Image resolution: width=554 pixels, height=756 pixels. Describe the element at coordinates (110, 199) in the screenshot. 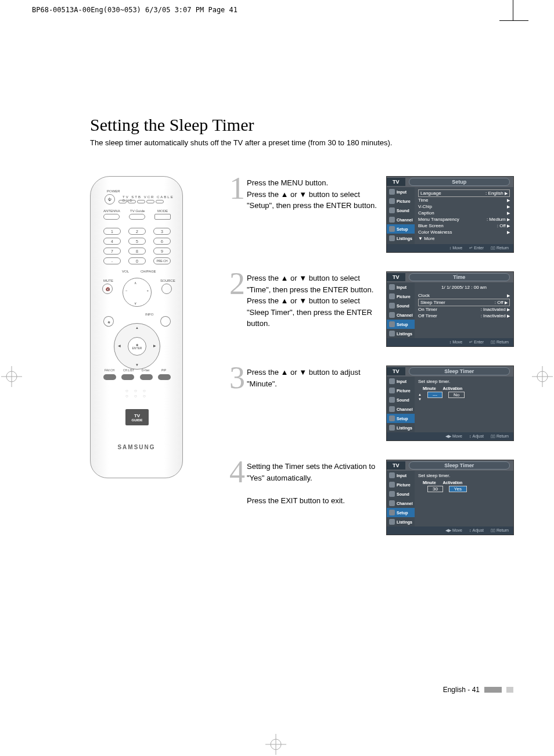

I see `power-icon: ⏻` at that location.